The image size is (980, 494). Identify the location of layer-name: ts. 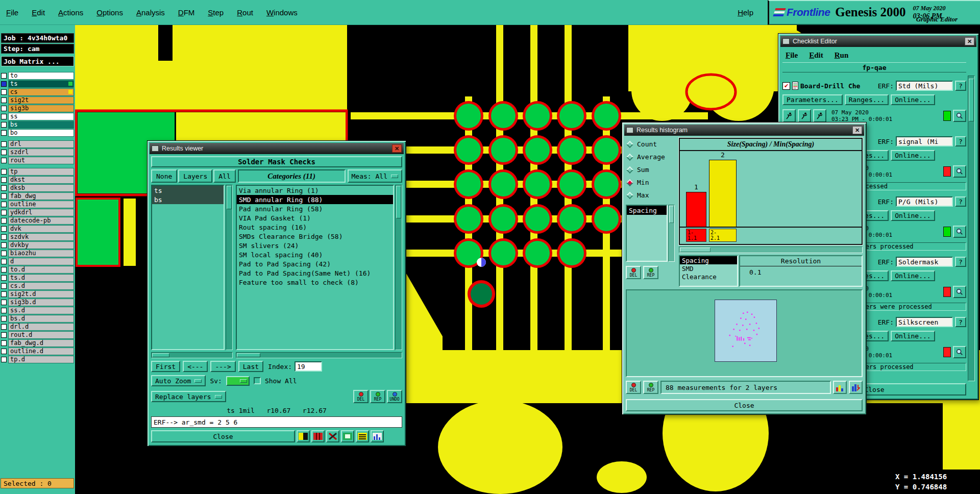
(41, 84).